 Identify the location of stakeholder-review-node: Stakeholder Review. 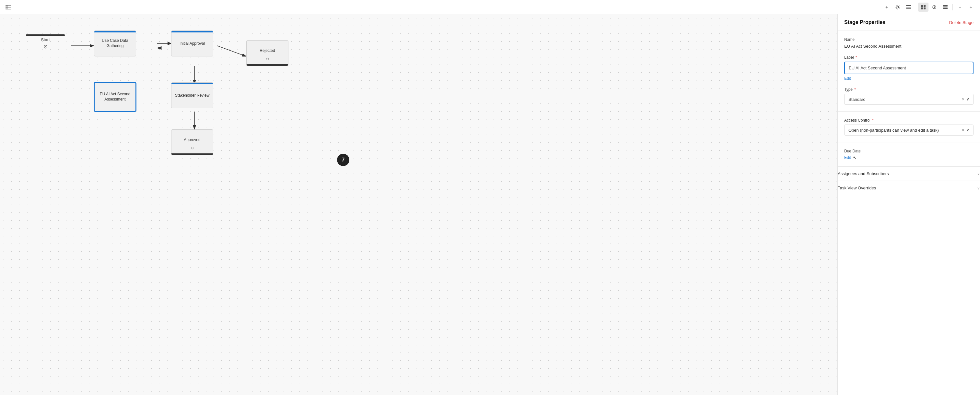
(192, 95).